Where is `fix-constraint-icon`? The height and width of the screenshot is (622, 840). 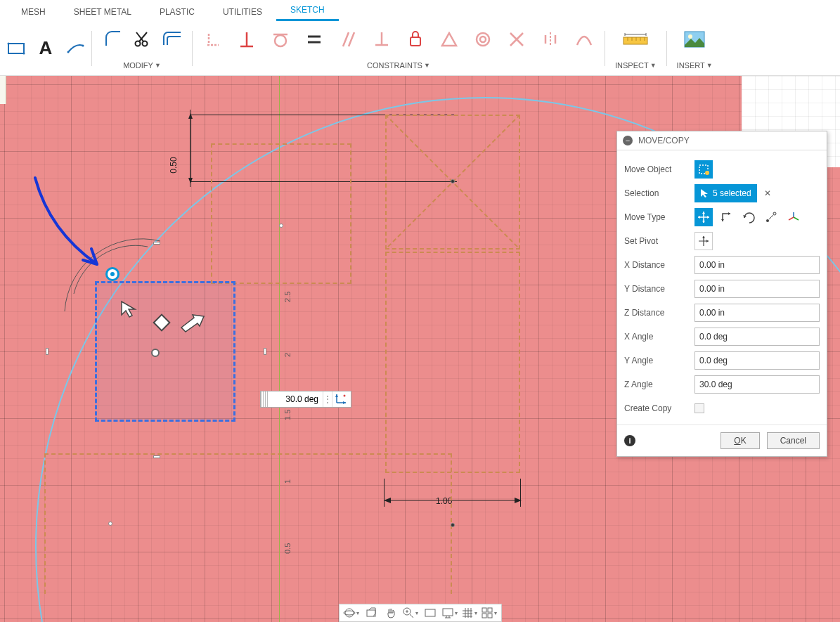 fix-constraint-icon is located at coordinates (415, 39).